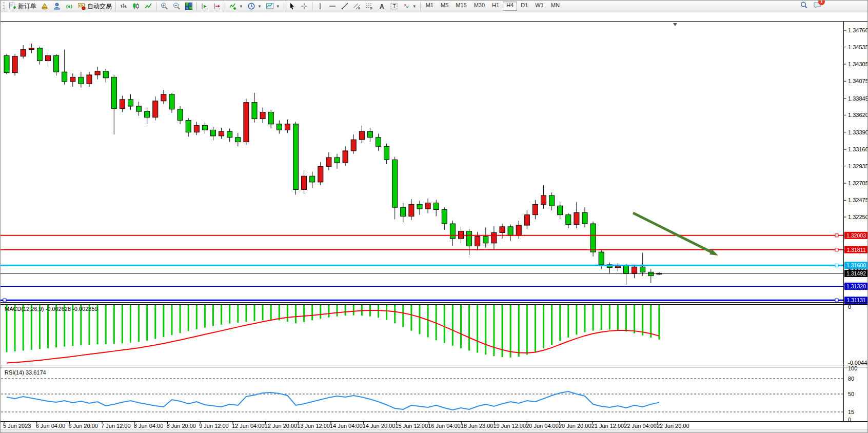 This screenshot has height=433, width=868. I want to click on template-icon, so click(270, 6).